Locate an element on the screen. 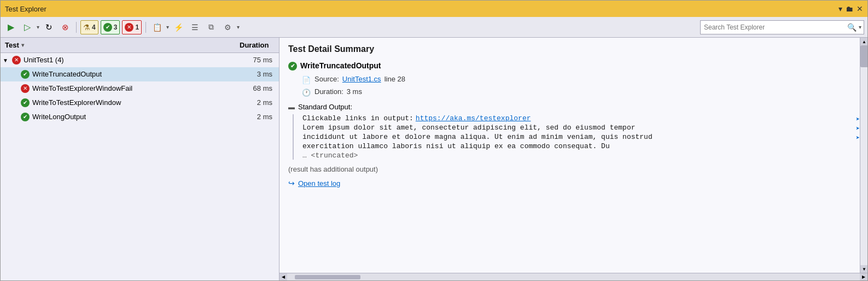 Image resolution: width=868 pixels, height=281 pixels. toolbar: ▶ ▷ ▾ ↻ ⊗ ⚗ 4 3 1 is located at coordinates (434, 27).